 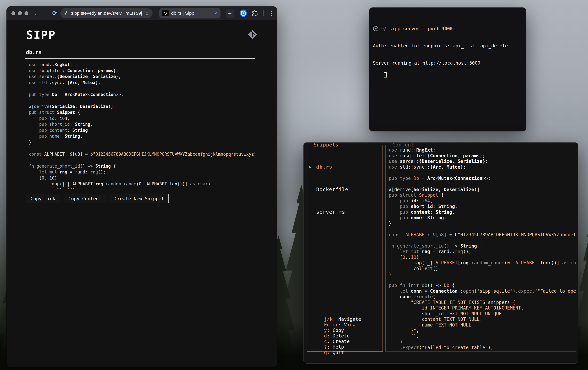 I want to click on site-settings-icon, so click(x=66, y=13).